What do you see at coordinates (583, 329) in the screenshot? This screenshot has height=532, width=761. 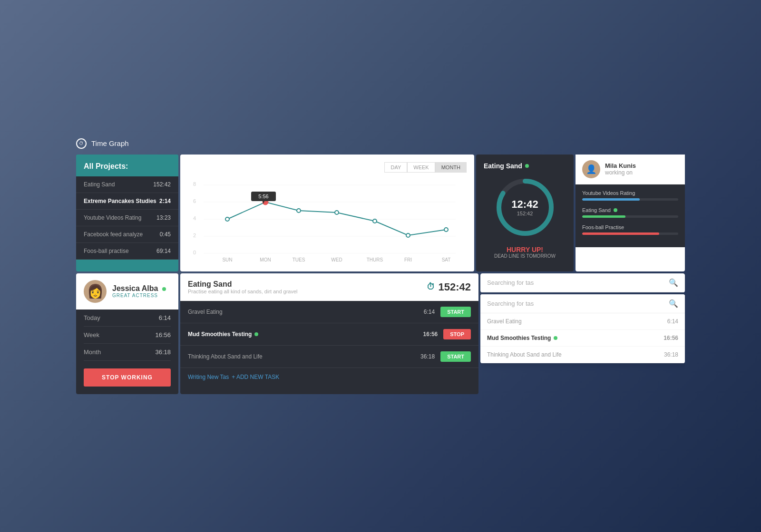 I see `search-results-dropdown: 🔍 Gravel Eating 6:14 Mud Smoothies Testi…` at bounding box center [583, 329].